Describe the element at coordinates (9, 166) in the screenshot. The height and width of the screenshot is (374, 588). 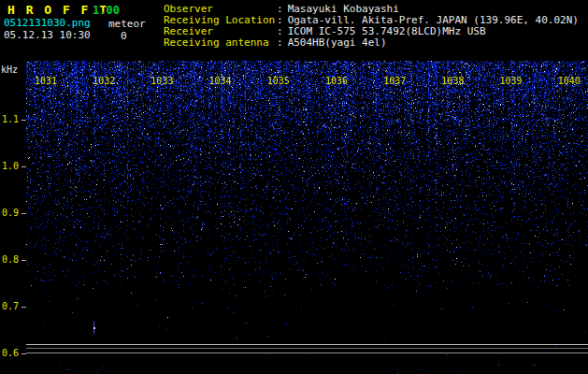
I see `y-tick-label: 1.0` at that location.